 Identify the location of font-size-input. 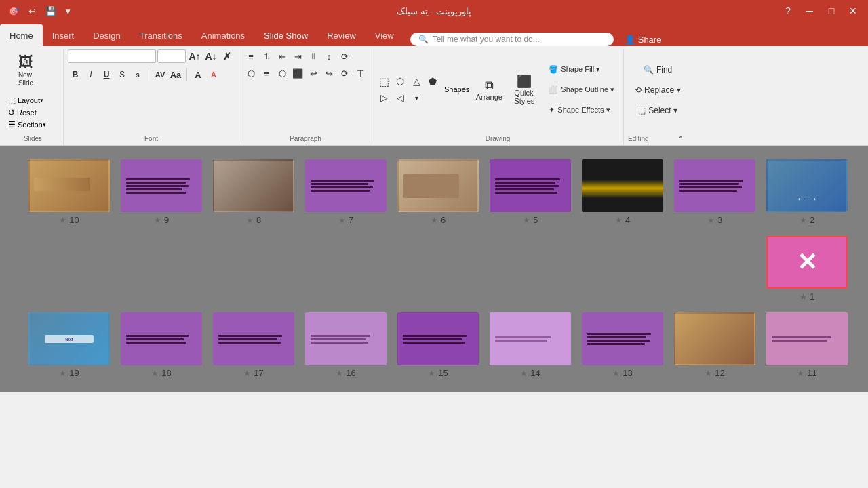
(172, 56).